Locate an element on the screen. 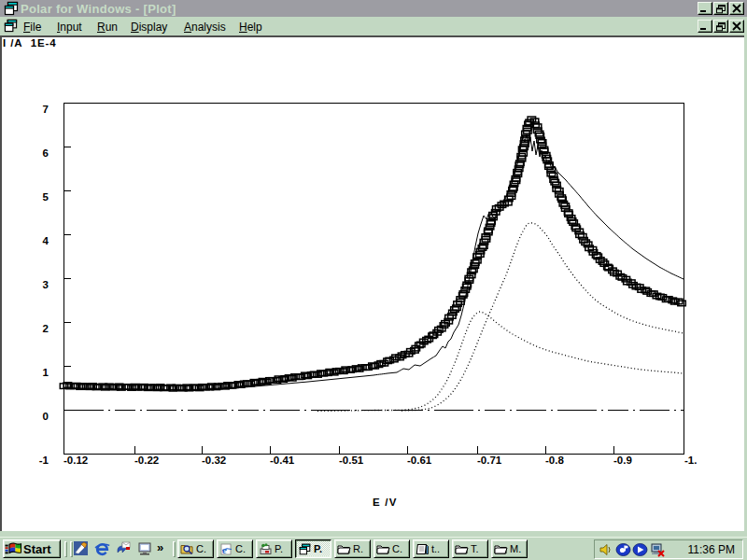  svg-text: -1 is located at coordinates (45, 460).